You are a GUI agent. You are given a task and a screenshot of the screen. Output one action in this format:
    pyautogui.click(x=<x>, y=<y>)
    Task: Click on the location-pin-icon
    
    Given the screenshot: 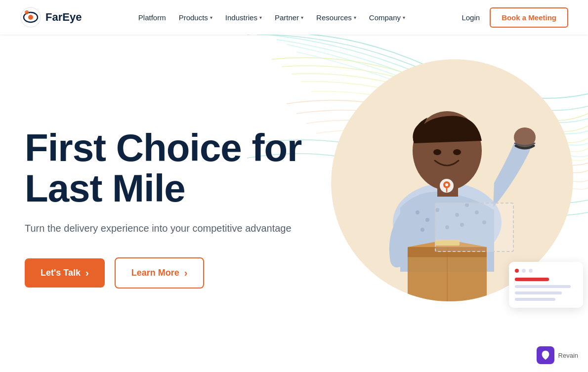 What is the action you would take?
    pyautogui.click(x=447, y=186)
    